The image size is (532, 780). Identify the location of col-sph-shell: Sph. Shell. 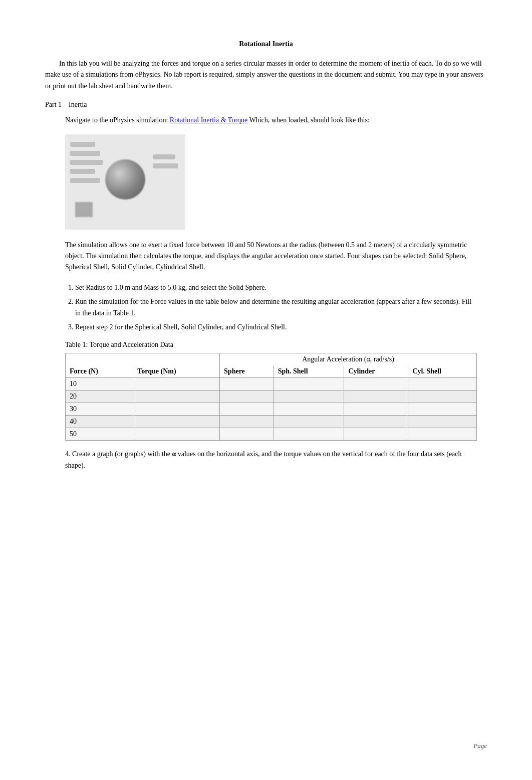
(309, 372).